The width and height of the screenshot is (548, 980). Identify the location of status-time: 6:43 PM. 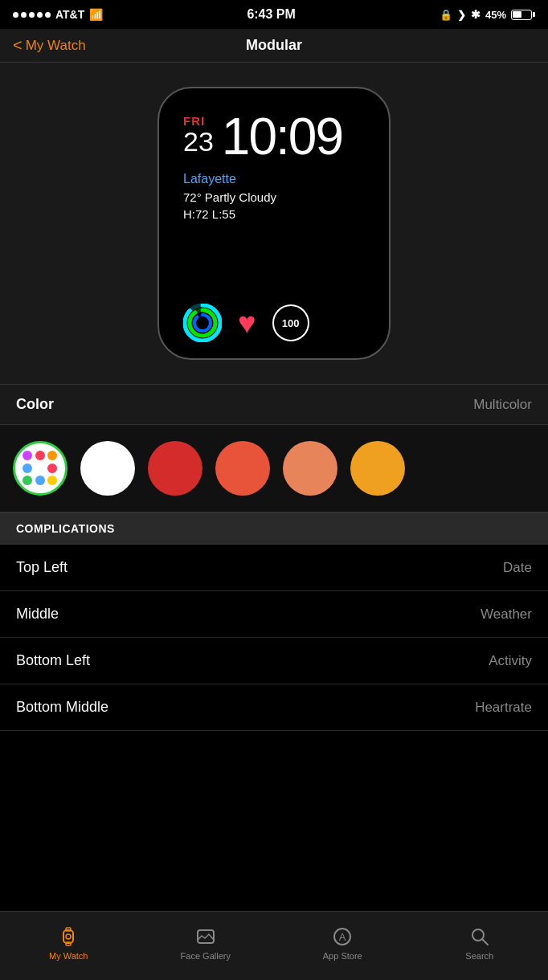
(271, 14).